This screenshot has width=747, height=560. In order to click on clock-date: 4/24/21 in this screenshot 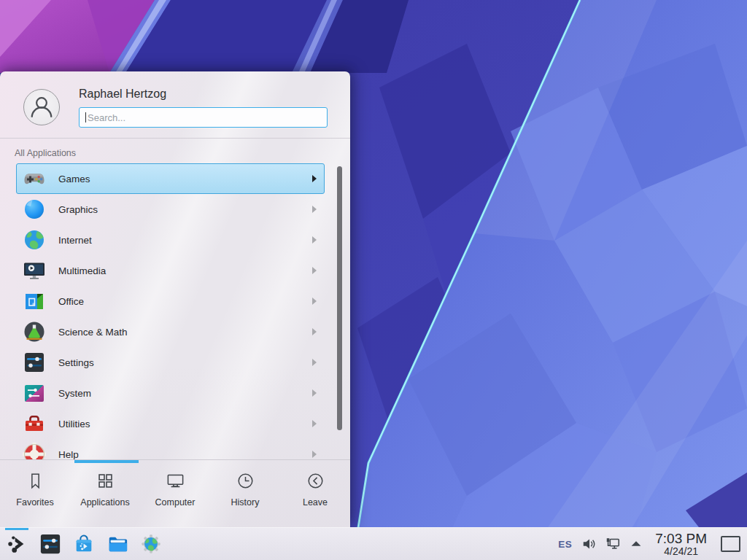, I will do `click(681, 551)`.